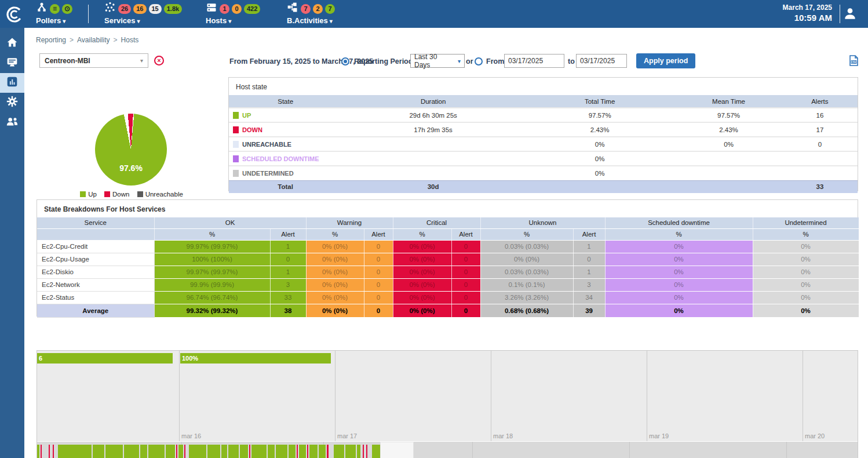 This screenshot has width=868, height=458. I want to click on timeline-day-label: mar 20, so click(815, 436).